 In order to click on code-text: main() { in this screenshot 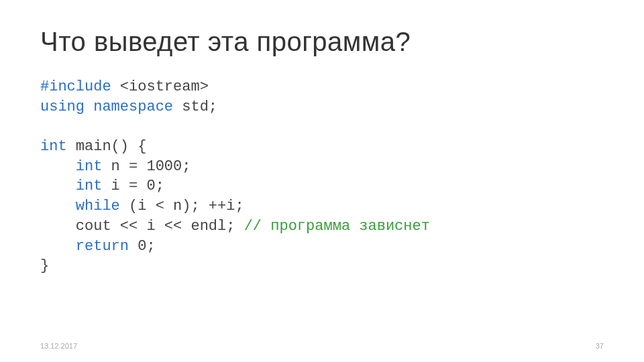, I will do `click(107, 146)`.